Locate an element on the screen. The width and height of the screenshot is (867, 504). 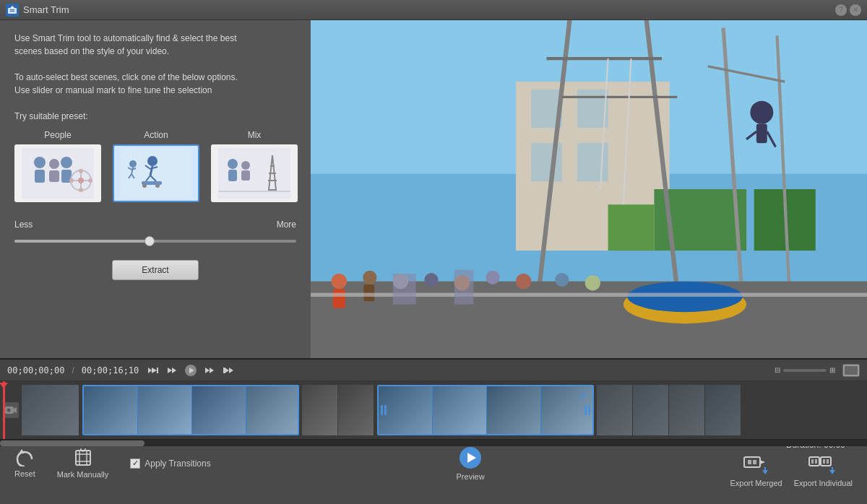
scroll-thumb is located at coordinates (72, 443).